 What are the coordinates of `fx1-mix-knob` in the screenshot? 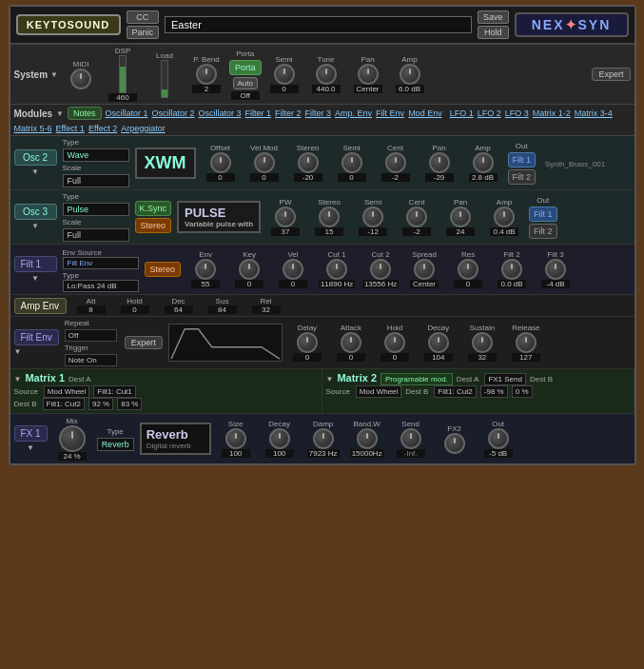 It's located at (72, 439).